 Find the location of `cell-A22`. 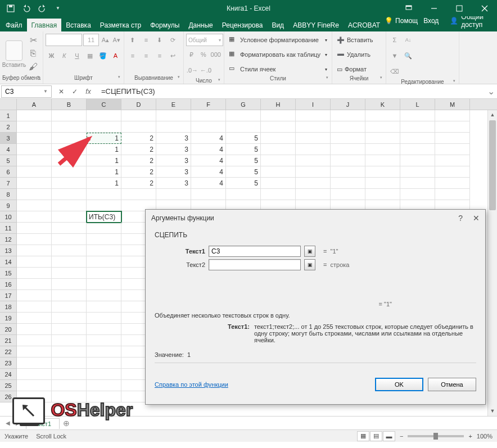

cell-A22 is located at coordinates (34, 352).